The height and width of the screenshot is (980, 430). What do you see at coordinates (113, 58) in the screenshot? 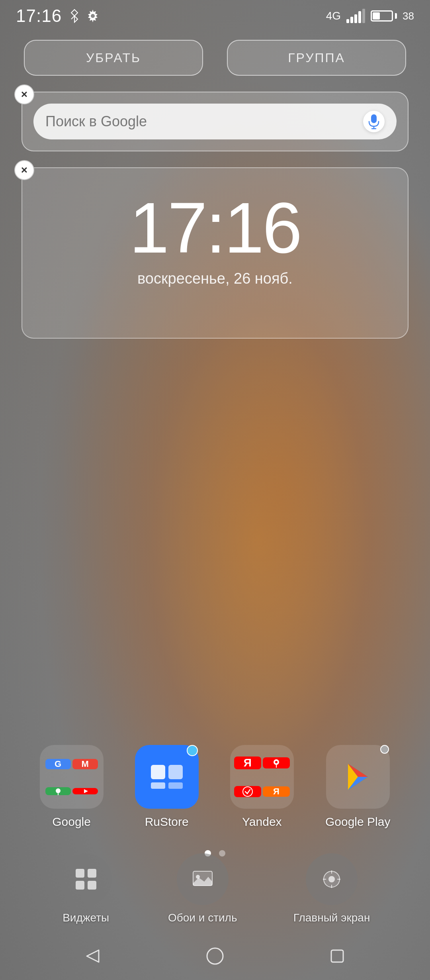
I see `remove-button: УБРАТЬ` at bounding box center [113, 58].